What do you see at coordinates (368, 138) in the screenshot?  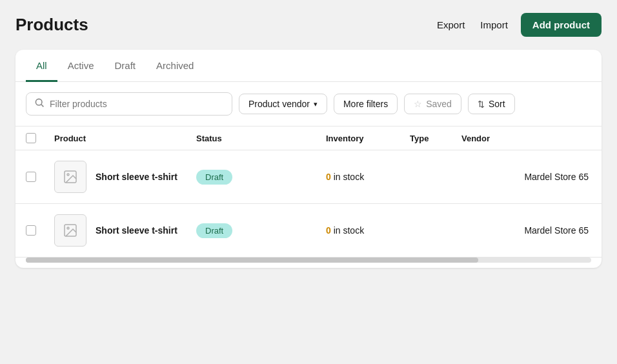 I see `col-inventory: Inventory` at bounding box center [368, 138].